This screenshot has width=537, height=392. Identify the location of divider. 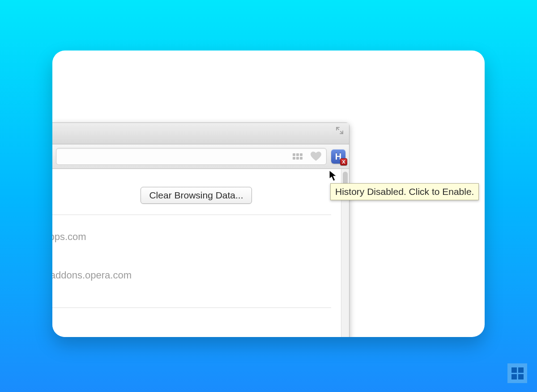
(192, 308).